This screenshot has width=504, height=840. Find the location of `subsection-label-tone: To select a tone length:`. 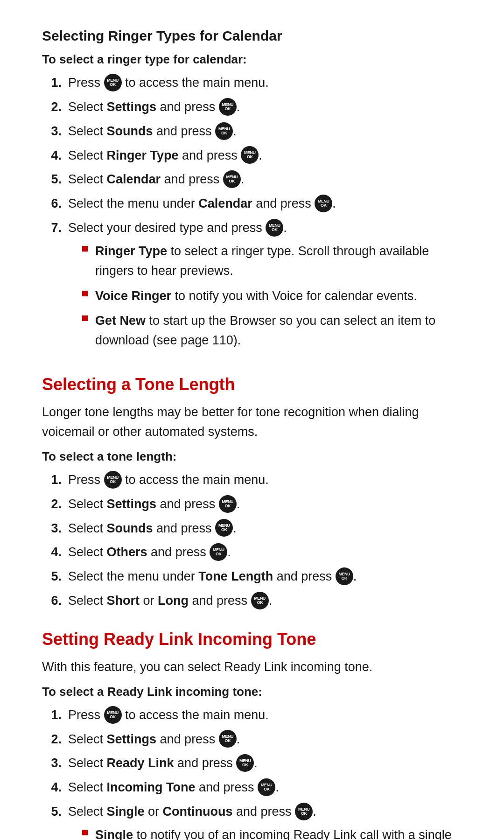

subsection-label-tone: To select a tone length: is located at coordinates (252, 456).